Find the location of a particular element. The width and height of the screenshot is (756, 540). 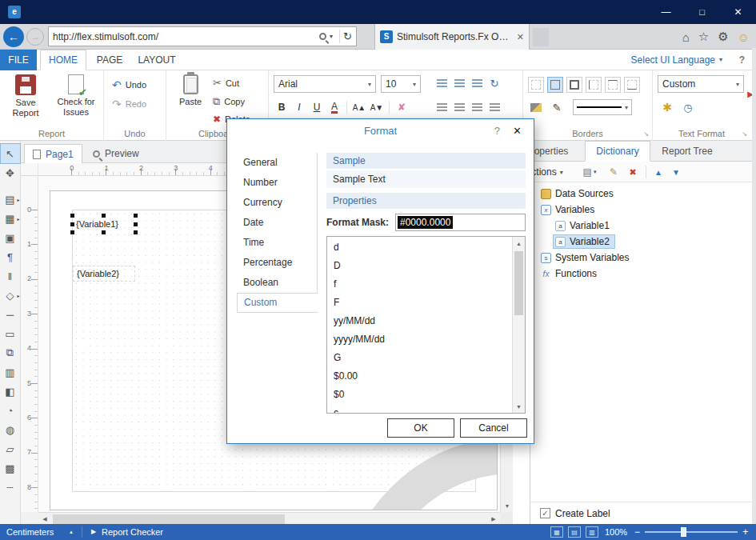

toolbox-tool: ▩ is located at coordinates (10, 468).